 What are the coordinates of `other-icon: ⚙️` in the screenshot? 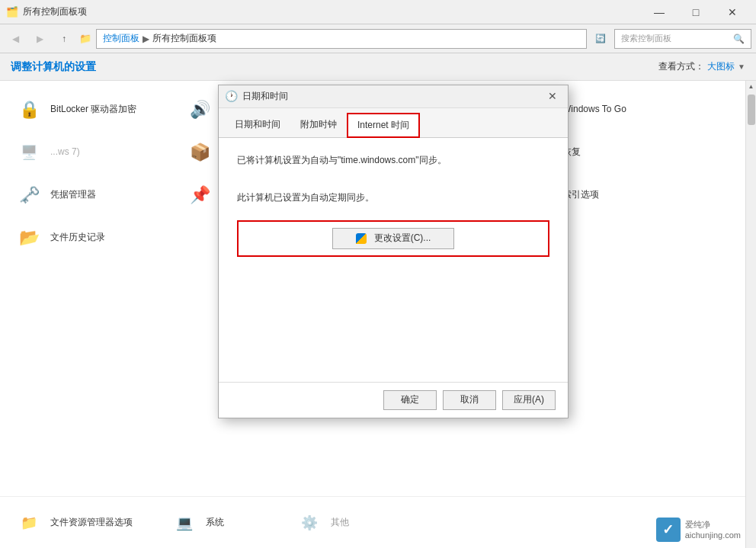 It's located at (309, 523).